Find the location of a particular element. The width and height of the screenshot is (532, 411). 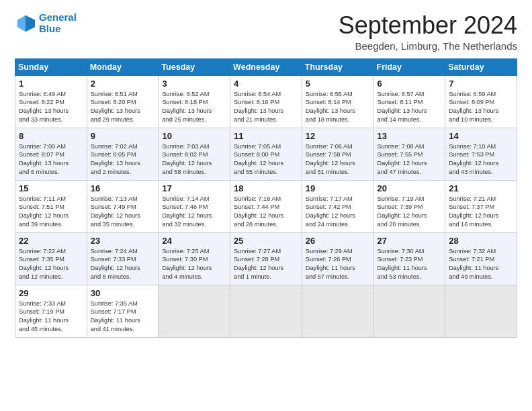

day-number: 28 is located at coordinates (481, 240).